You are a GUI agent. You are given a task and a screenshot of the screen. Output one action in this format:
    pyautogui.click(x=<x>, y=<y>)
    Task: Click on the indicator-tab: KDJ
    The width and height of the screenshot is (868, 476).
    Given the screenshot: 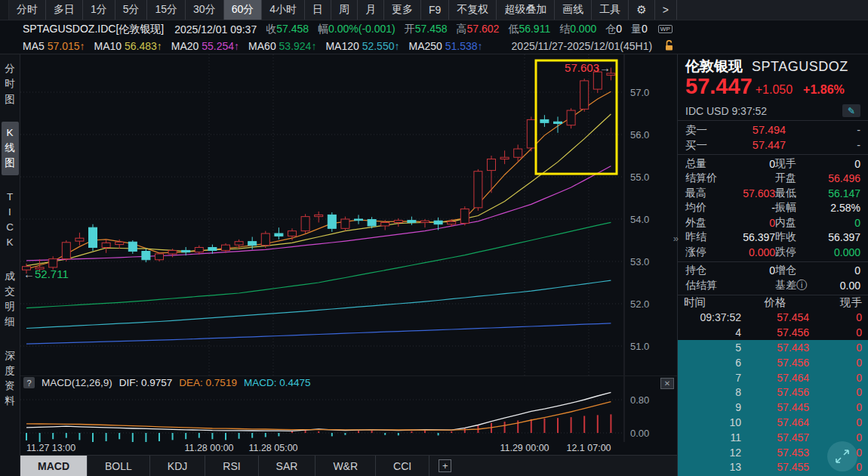 What is the action you would take?
    pyautogui.click(x=178, y=465)
    